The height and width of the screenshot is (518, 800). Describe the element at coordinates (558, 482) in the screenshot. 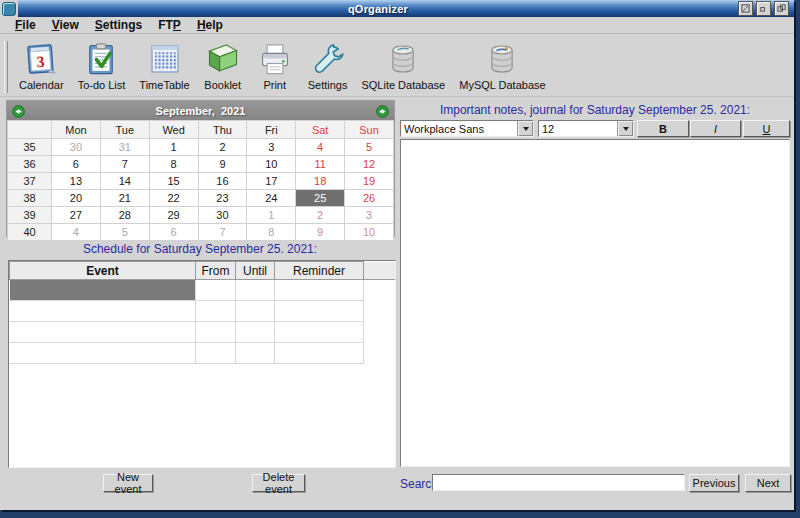

I see `search-input` at that location.